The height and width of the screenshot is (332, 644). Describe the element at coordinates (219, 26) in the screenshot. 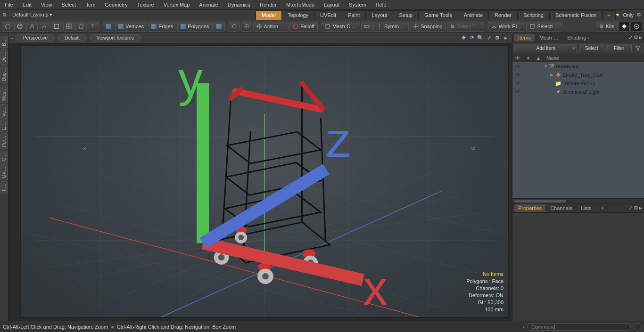

I see `selmode-dropdown-icon` at that location.